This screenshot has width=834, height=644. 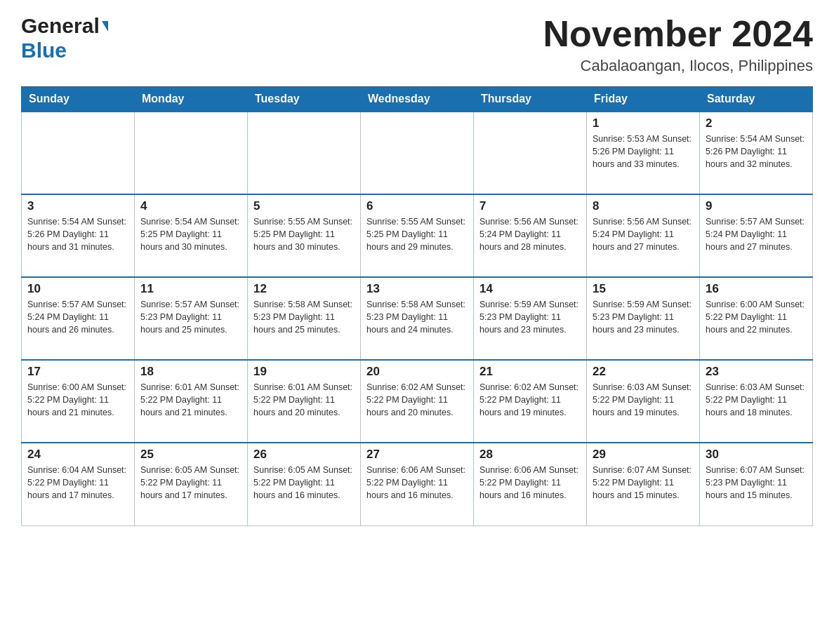 What do you see at coordinates (643, 483) in the screenshot?
I see `day-info: Sunrise: 6:07 AM Sunset: 5:22 PM Dayligh…` at bounding box center [643, 483].